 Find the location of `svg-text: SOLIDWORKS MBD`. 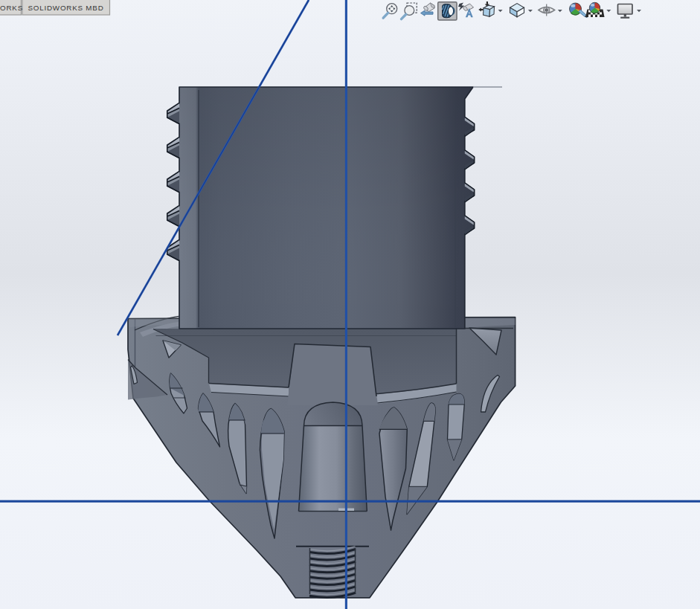

svg-text: SOLIDWORKS MBD is located at coordinates (65, 7).